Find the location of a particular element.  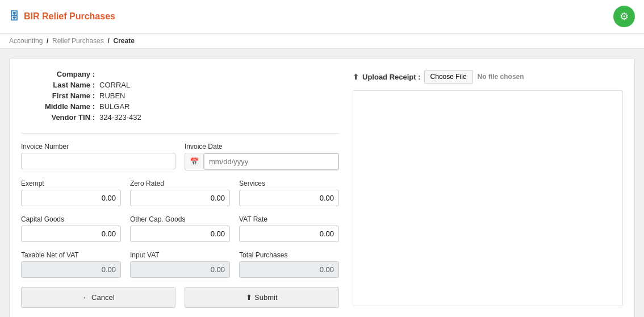

date-input-wrapper: 📅 is located at coordinates (262, 161).